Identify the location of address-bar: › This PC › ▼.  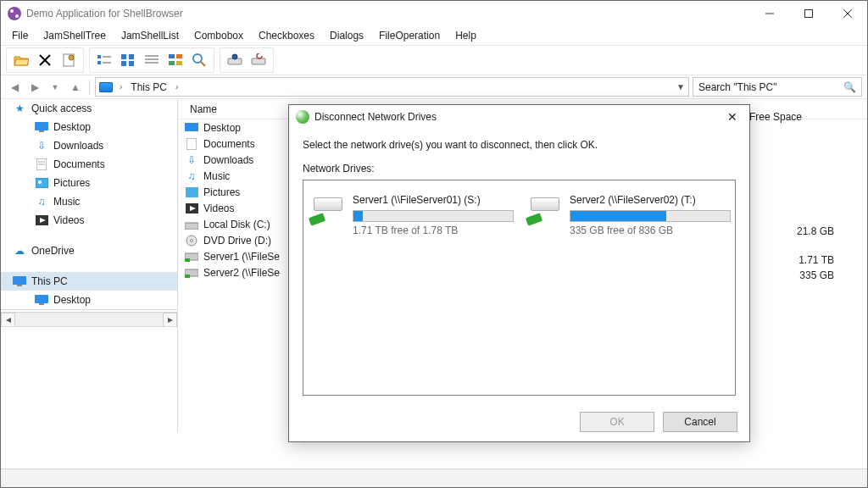
(392, 86).